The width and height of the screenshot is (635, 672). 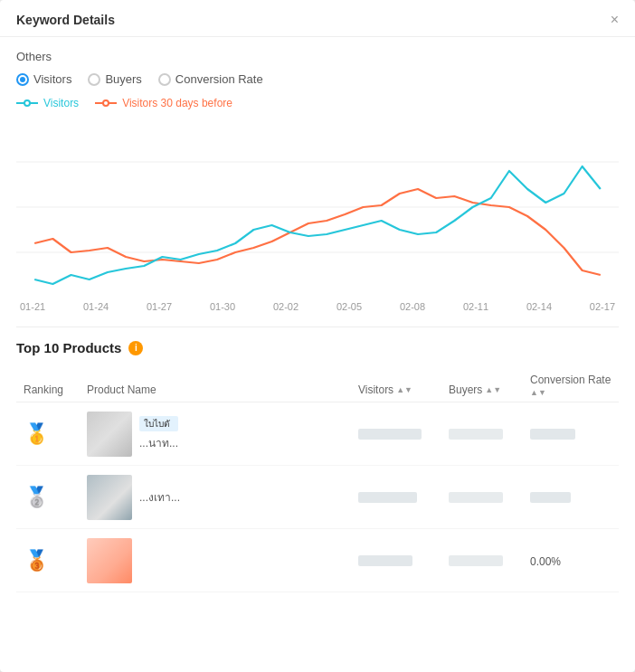 What do you see at coordinates (164, 103) in the screenshot?
I see `legend-visitors-30: Visitors 30 days before` at bounding box center [164, 103].